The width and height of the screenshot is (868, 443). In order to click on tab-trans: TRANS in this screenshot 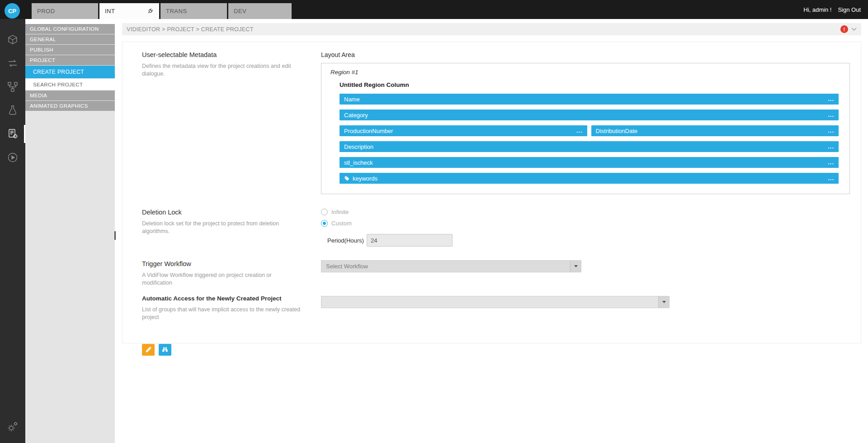, I will do `click(193, 11)`.